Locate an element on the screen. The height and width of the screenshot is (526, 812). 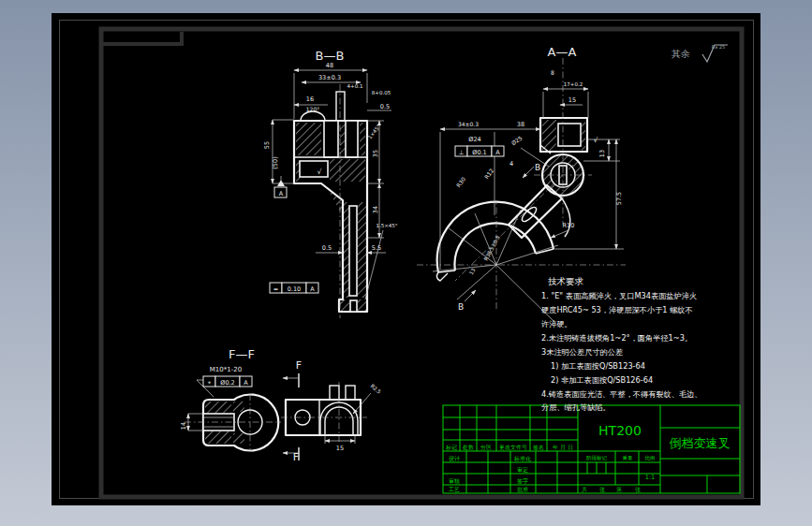
dim-text: 年 月 日 is located at coordinates (563, 447).